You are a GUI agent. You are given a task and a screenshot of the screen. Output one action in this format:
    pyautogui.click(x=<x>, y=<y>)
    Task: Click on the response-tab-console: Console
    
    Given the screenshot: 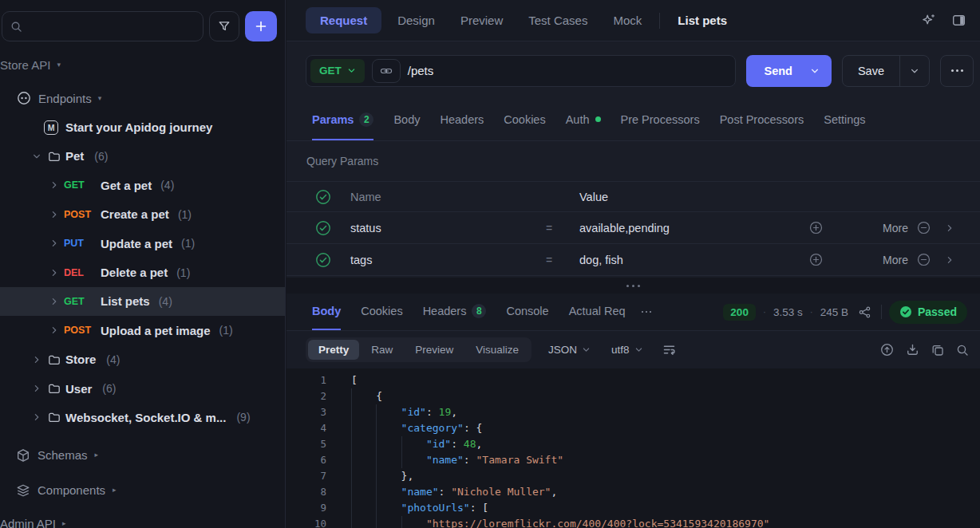 What is the action you would take?
    pyautogui.click(x=527, y=312)
    